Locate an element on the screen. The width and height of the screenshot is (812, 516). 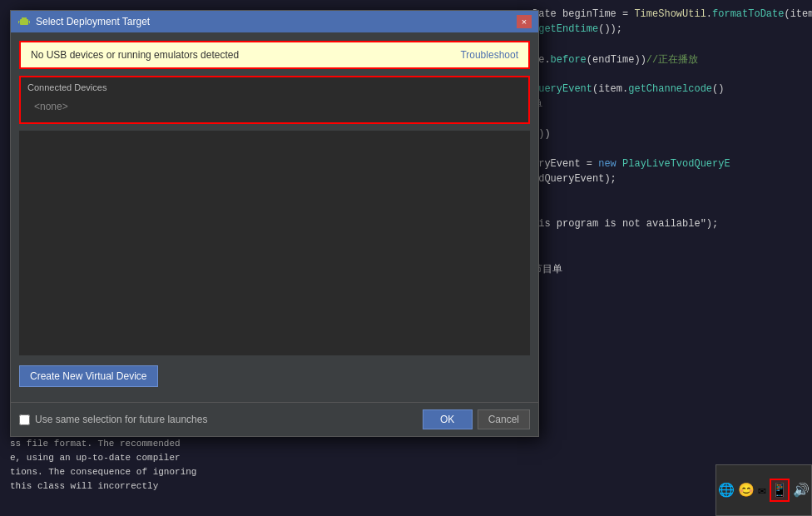
devices-list: <none> is located at coordinates (275, 107).